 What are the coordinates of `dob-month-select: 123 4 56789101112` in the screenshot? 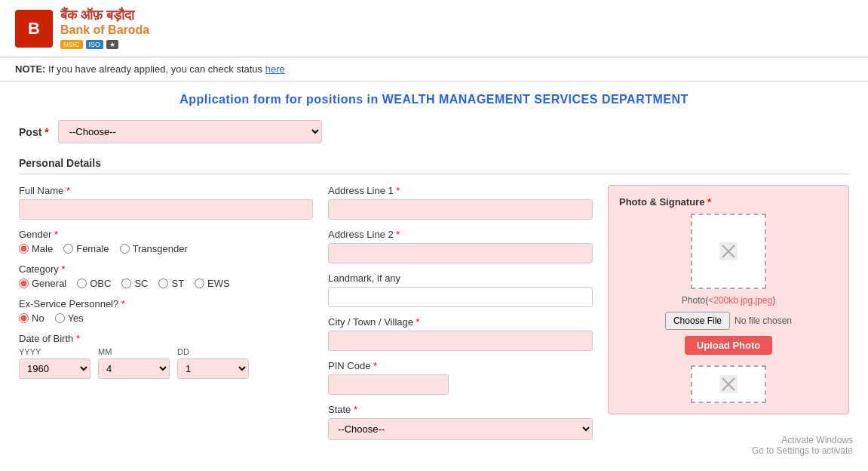 It's located at (134, 368).